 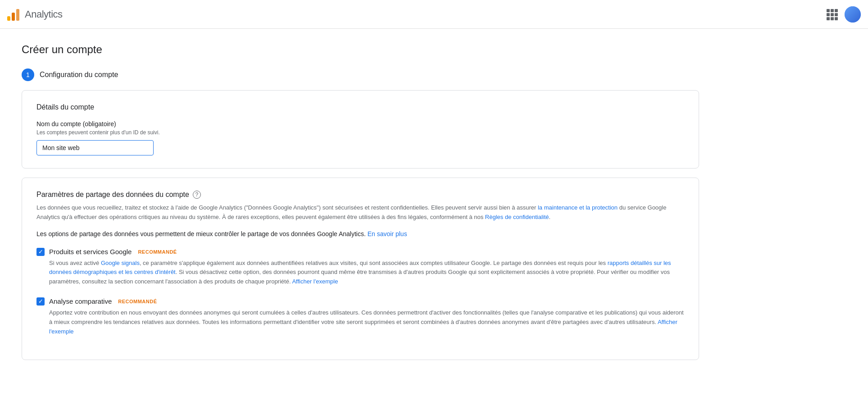 What do you see at coordinates (360, 75) in the screenshot?
I see `step-header: 1 Configuration du compte` at bounding box center [360, 75].